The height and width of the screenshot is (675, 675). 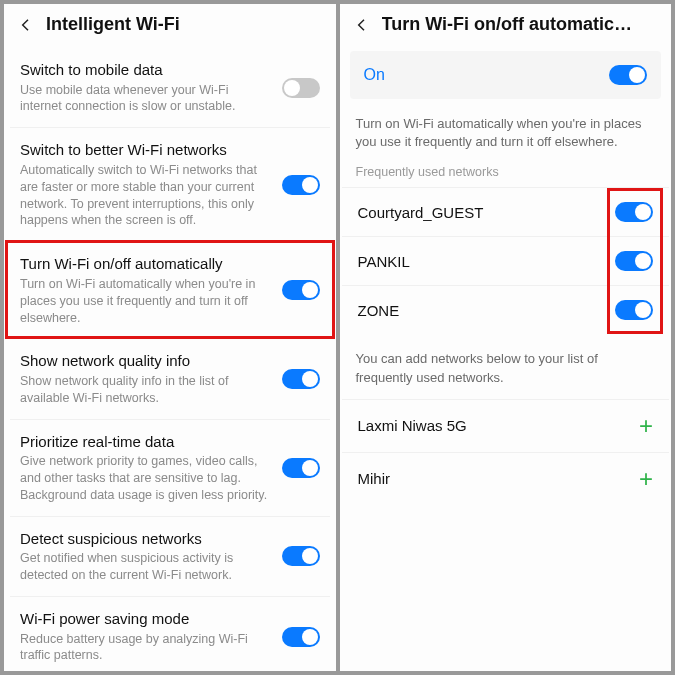 What do you see at coordinates (146, 619) in the screenshot?
I see `item-title: Wi-Fi power saving mode` at bounding box center [146, 619].